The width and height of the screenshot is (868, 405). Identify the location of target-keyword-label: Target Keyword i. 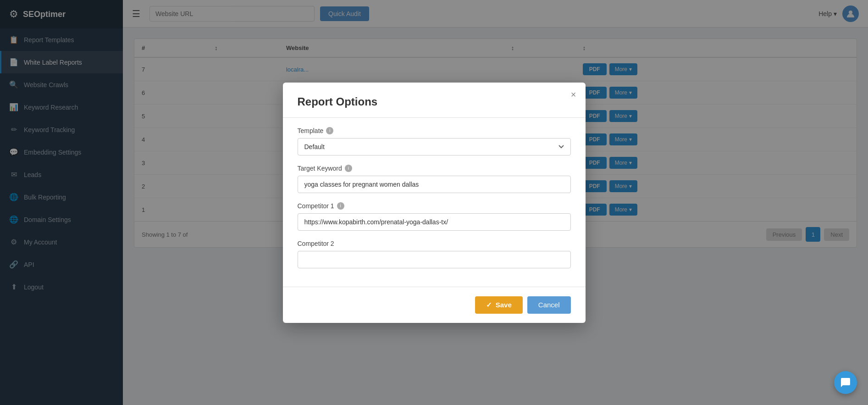
(434, 168).